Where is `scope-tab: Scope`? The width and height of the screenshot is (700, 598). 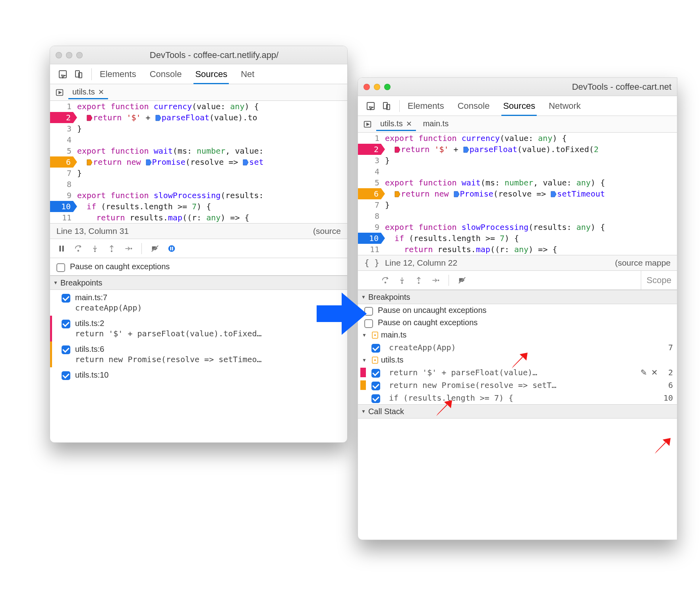
scope-tab: Scope is located at coordinates (659, 280).